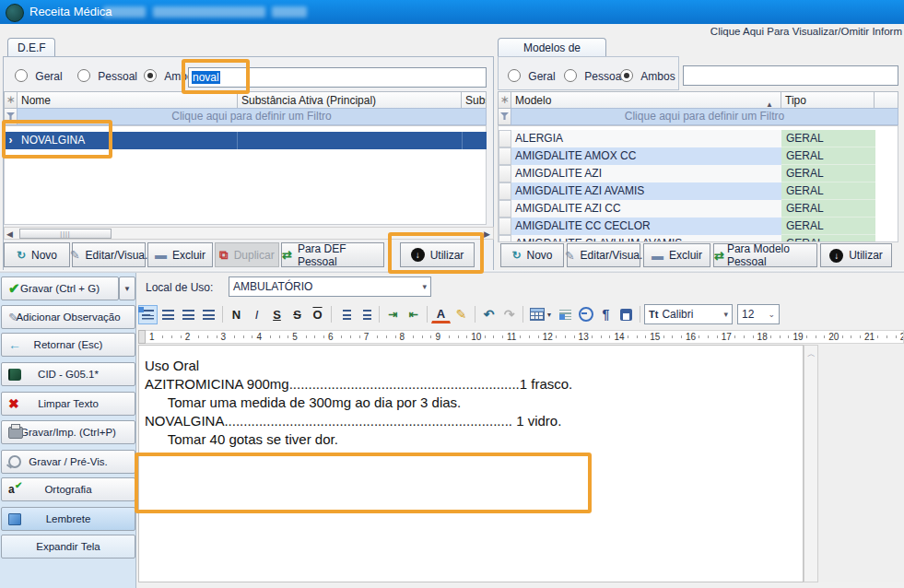 The image size is (904, 588). I want to click on font-family-dropdown: Tt Calibri ▾, so click(688, 314).